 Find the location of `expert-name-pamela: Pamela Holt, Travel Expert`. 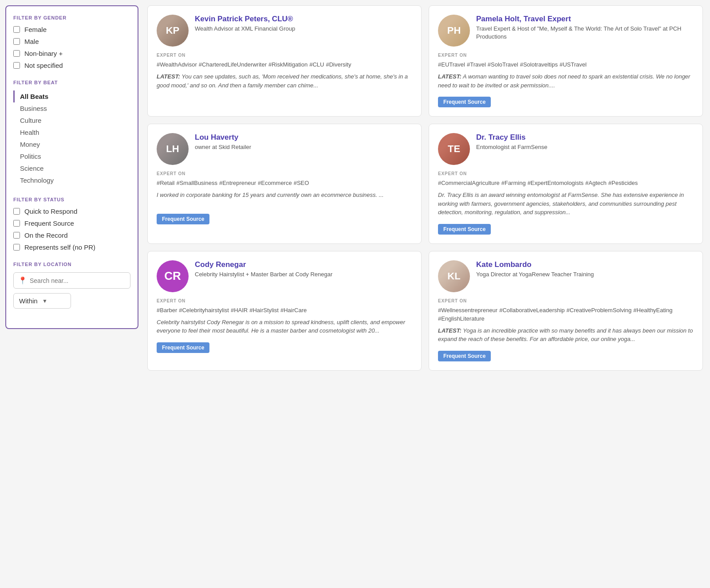

expert-name-pamela: Pamela Holt, Travel Expert is located at coordinates (585, 19).